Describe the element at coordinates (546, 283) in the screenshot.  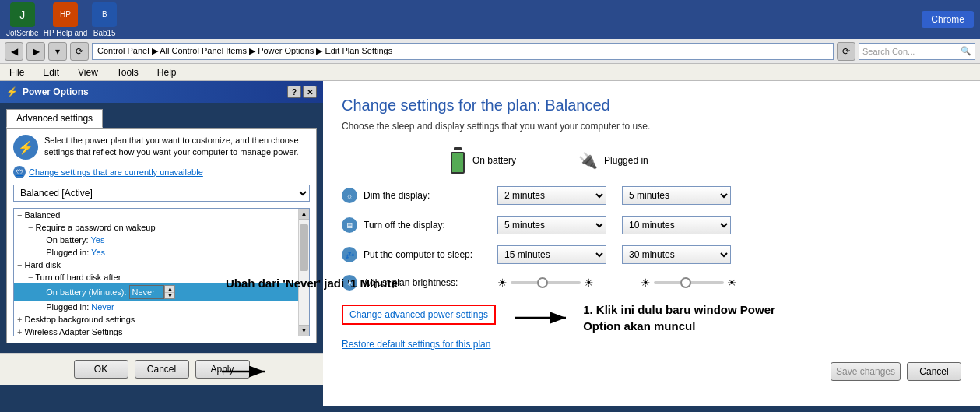
I see `battery-brightness-slider` at that location.